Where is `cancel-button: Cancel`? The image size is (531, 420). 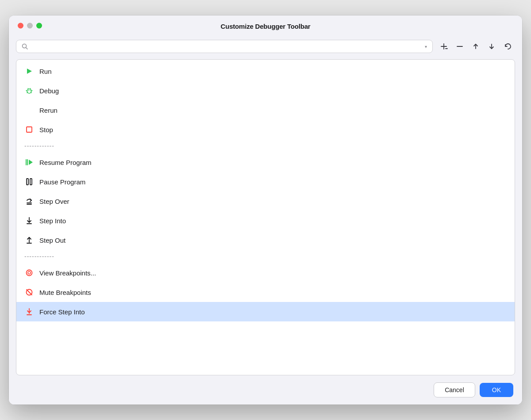 cancel-button: Cancel is located at coordinates (454, 390).